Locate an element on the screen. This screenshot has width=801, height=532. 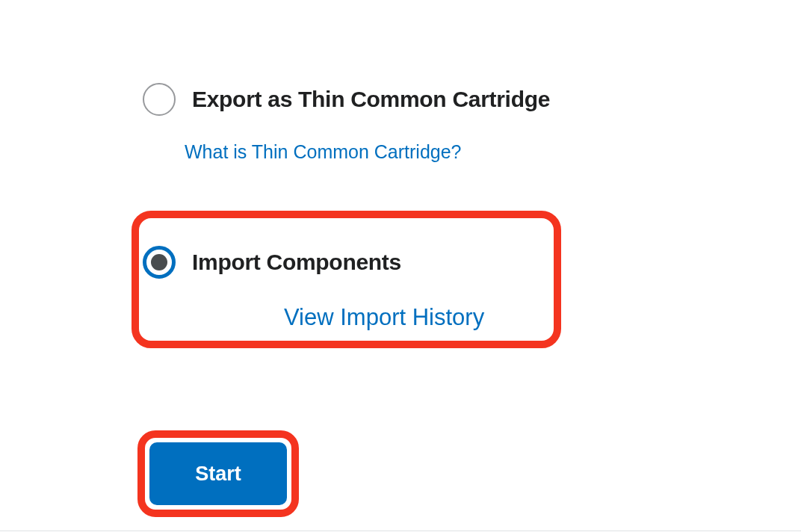
export-thin-cc-label: Export as Thin Common Cartridge is located at coordinates (371, 100).